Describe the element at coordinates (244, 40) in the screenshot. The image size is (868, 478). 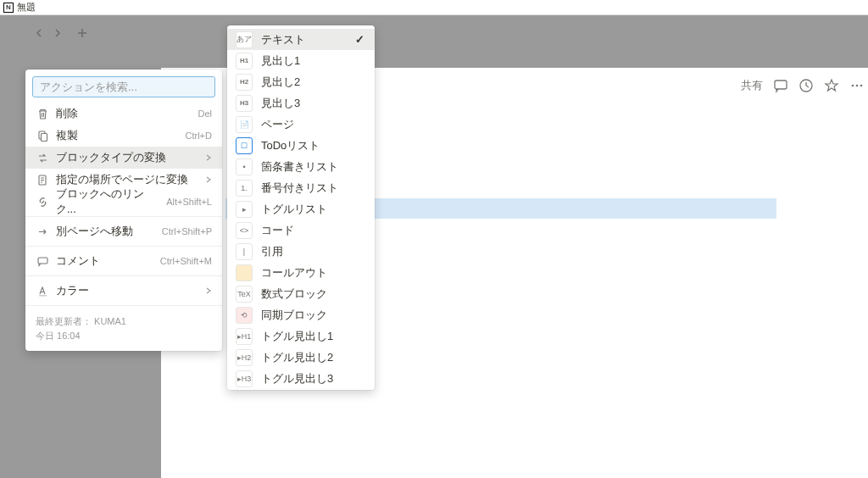
I see `block-type-icon: あア` at that location.